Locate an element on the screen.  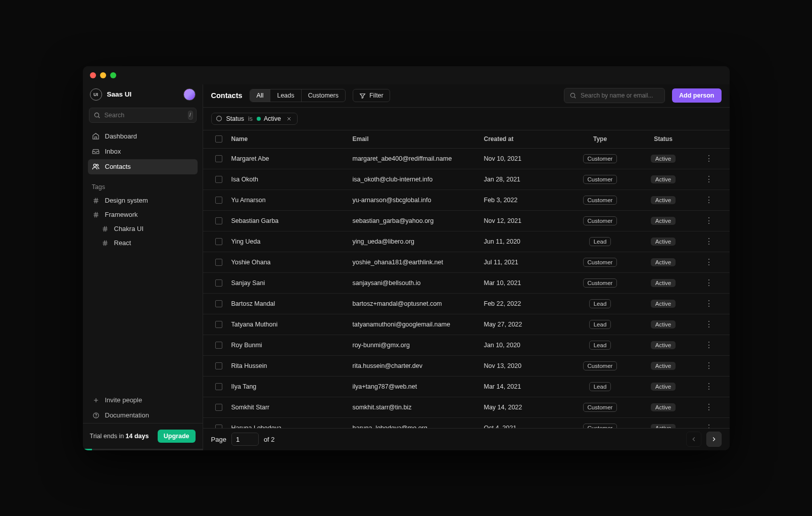
table-row: Haruna Lebedevaharuna_lebedeva@me.orgOct… is located at coordinates (466, 423).